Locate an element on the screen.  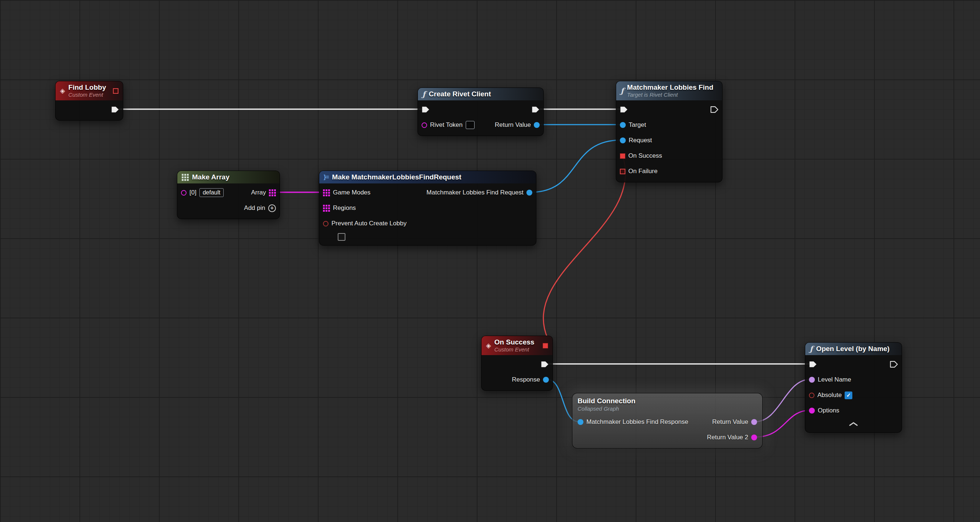
chevron-up-icon is located at coordinates (854, 424).